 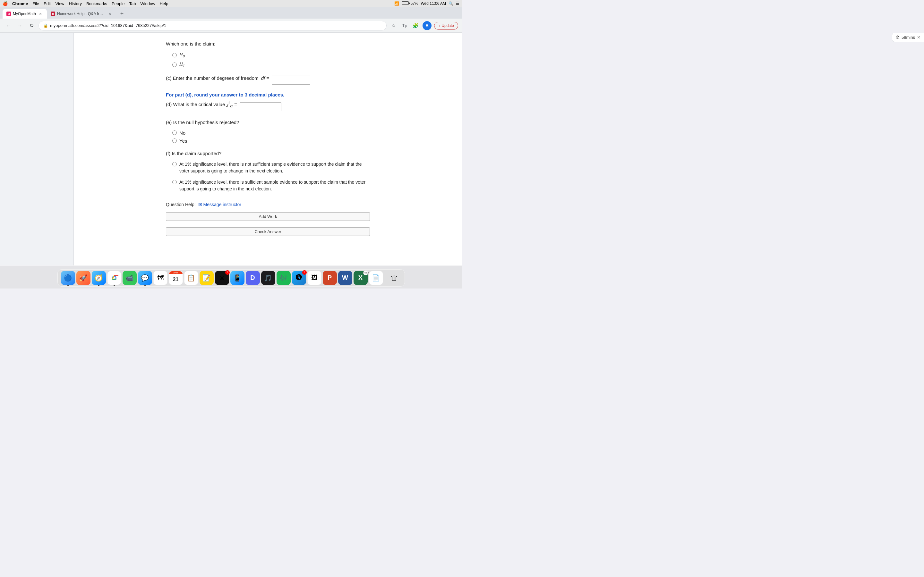 I want to click on url-bar: 🔒 myopenmath.com/assess2/?cid=101687&aid…, so click(x=213, y=26).